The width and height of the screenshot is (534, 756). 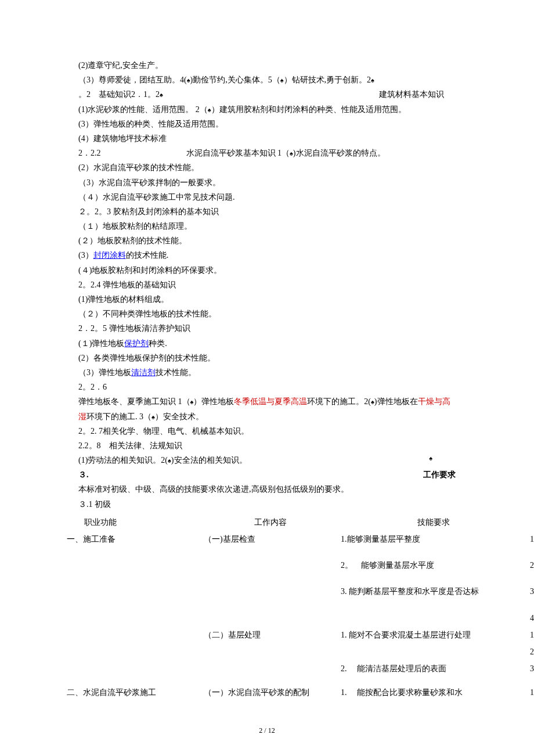 I want to click on table-cell: 4. 对基, so click(x=532, y=618).